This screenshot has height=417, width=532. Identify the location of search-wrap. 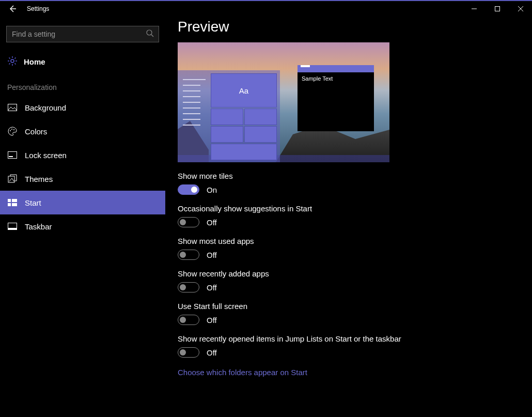
(83, 34).